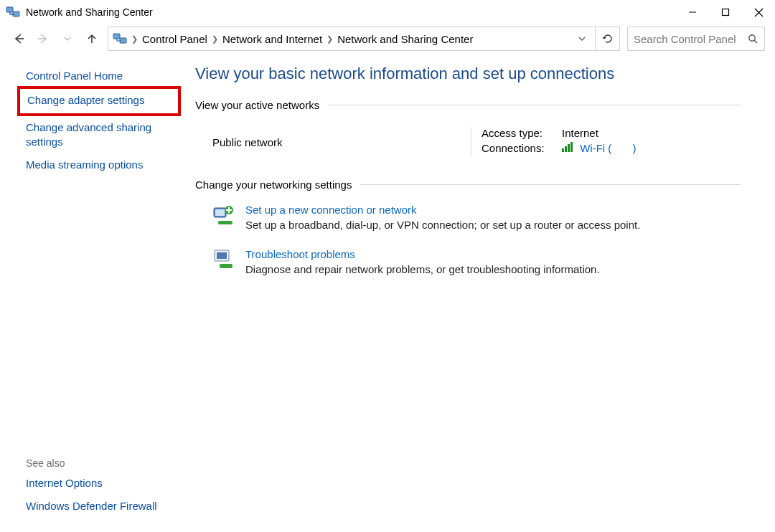  Describe the element at coordinates (468, 185) in the screenshot. I see `change-settings-header: Change your networking settings` at that location.